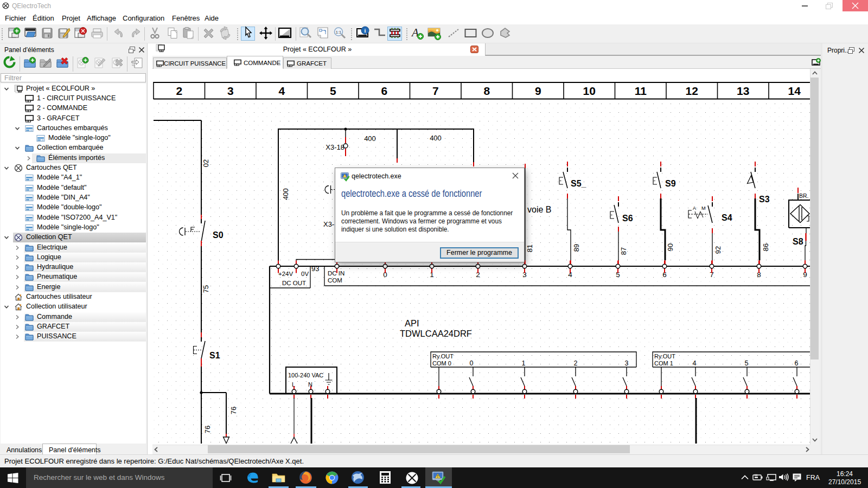 The image size is (868, 488). I want to click on svg-text: +24V, so click(286, 274).